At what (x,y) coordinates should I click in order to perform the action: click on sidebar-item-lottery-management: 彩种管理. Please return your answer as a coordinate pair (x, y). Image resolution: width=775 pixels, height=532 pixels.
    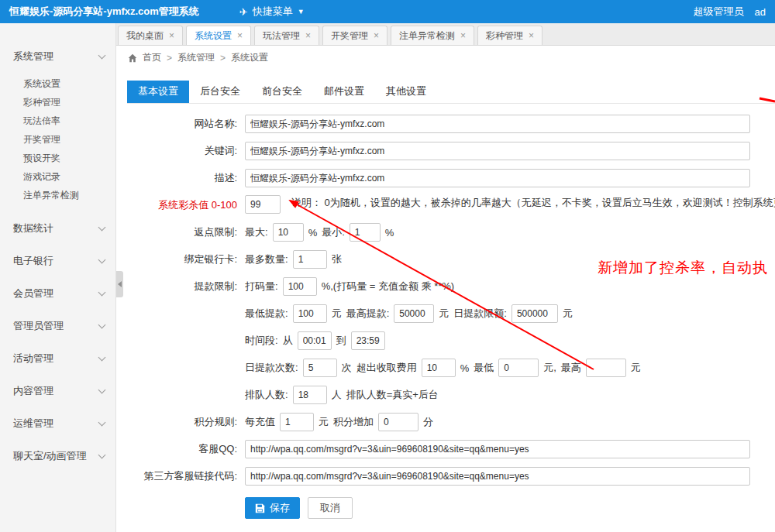
    Looking at the image, I should click on (57, 102).